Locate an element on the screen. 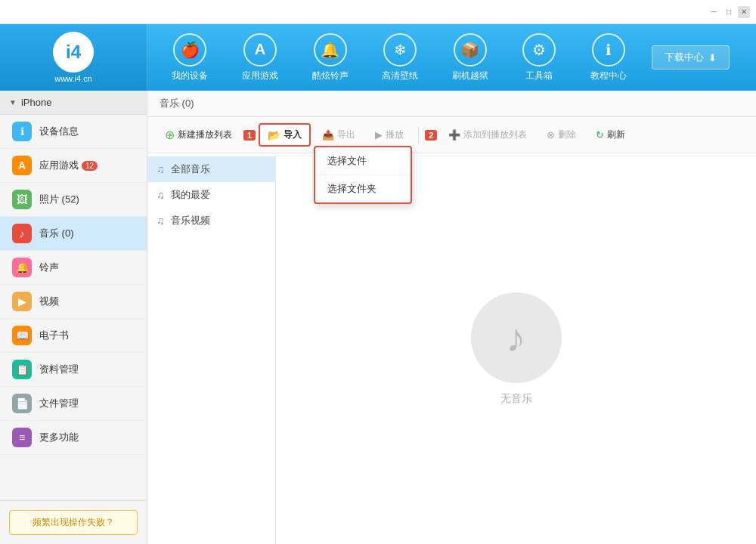 The width and height of the screenshot is (756, 544). minimize-button: ─ is located at coordinates (714, 12).